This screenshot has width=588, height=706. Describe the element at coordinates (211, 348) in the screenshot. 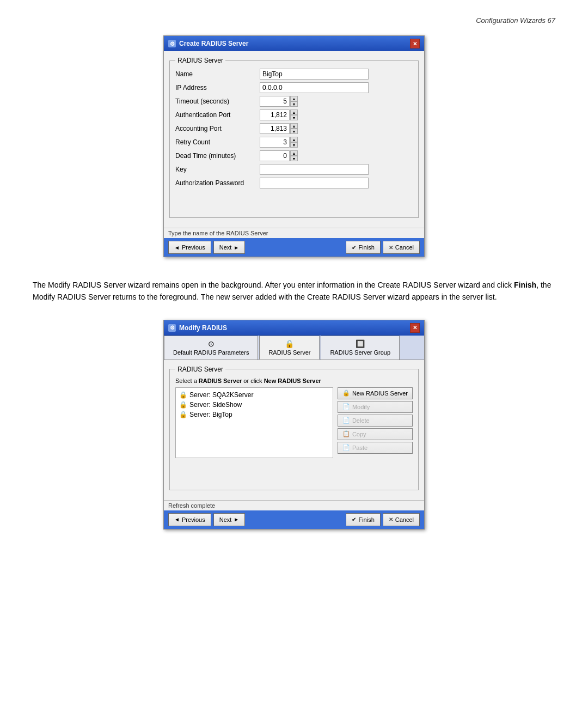

I see `tab-default-radius: ⊙ Default RADIUS Parameters` at that location.